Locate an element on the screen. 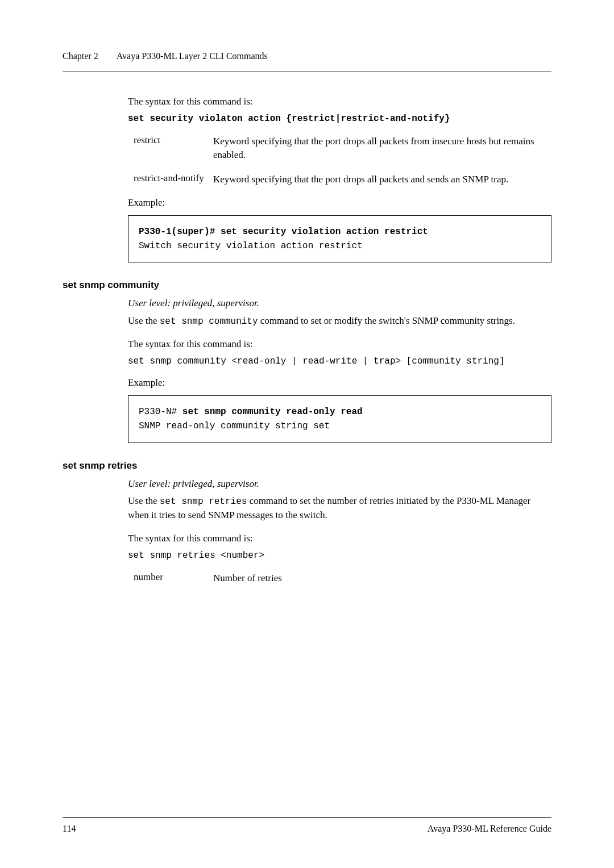 Image resolution: width=614 pixels, height=868 pixels. param-name: number is located at coordinates (173, 577).